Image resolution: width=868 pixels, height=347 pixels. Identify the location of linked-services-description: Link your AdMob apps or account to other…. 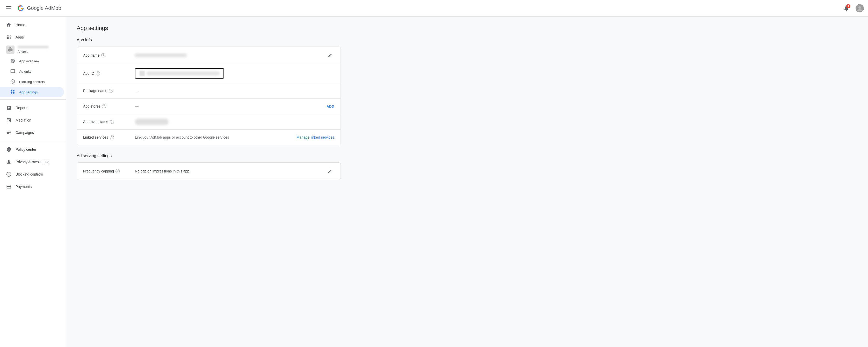
(216, 137).